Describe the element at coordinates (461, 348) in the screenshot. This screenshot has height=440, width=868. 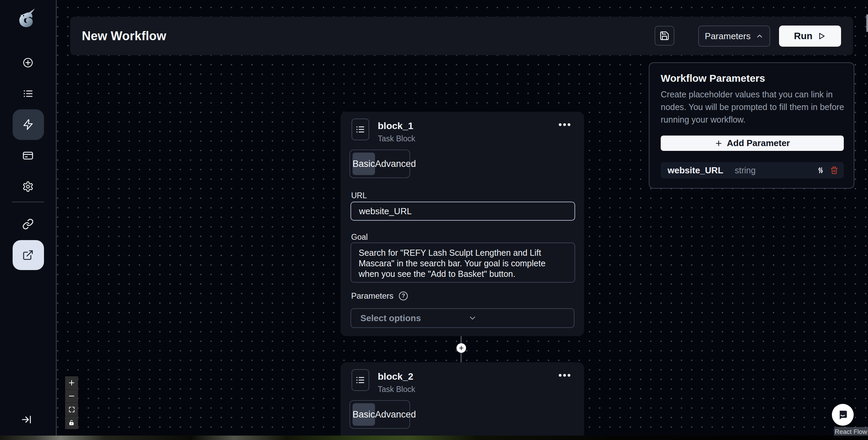
I see `add-block-button` at that location.